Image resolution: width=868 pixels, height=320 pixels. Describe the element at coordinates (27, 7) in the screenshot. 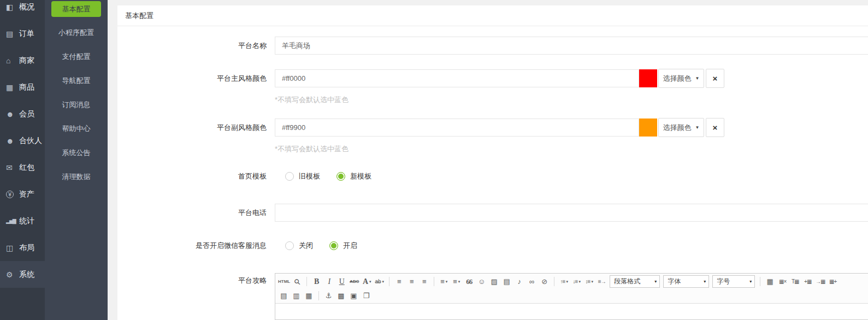

I see `sidebar-item-label: 概况` at that location.